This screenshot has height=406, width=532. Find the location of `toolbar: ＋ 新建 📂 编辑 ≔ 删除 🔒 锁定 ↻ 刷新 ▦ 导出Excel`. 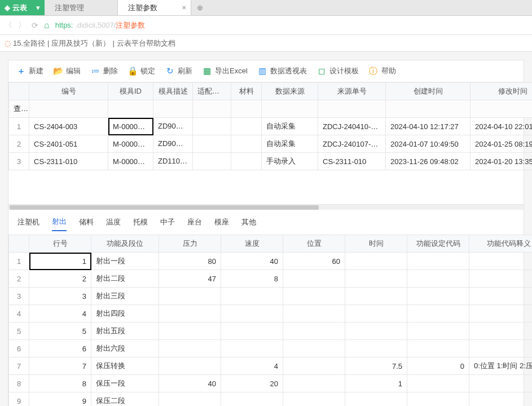

toolbar: ＋ 新建 📂 编辑 ≔ 删除 🔒 锁定 ↻ 刷新 ▦ 导出Excel is located at coordinates (266, 71).